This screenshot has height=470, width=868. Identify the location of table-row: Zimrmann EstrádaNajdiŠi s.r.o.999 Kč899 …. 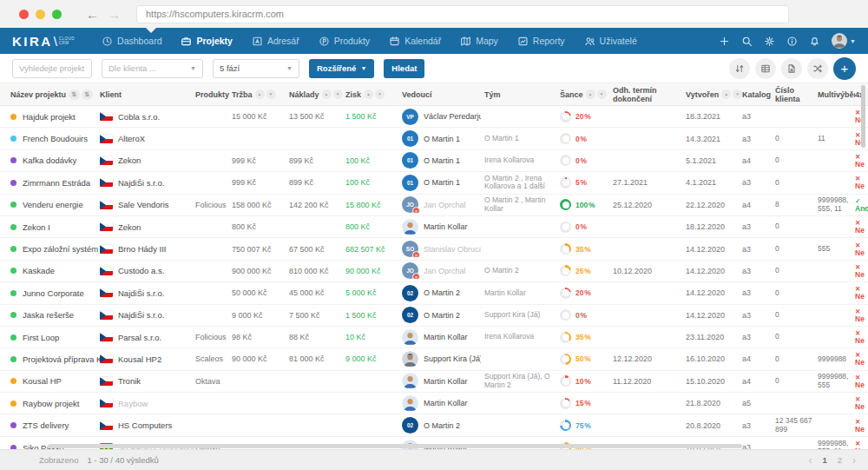
(434, 182).